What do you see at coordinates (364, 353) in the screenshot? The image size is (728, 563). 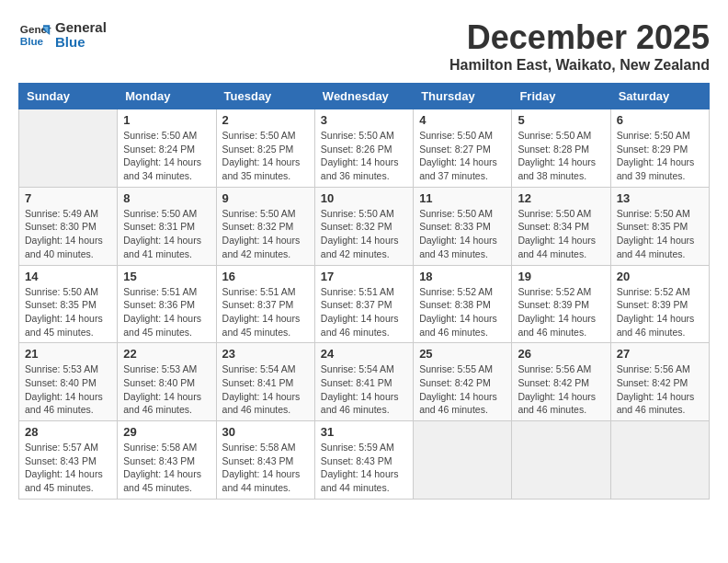 I see `day-number: 24` at bounding box center [364, 353].